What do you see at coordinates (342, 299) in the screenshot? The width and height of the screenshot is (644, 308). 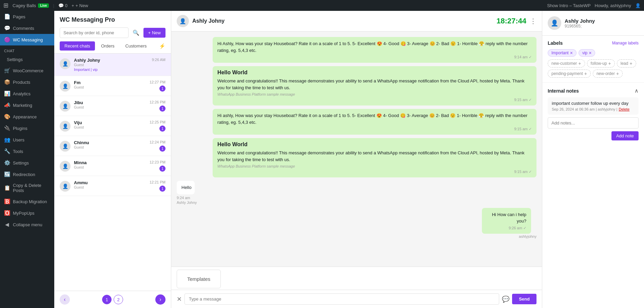 I see `message-input` at bounding box center [342, 299].